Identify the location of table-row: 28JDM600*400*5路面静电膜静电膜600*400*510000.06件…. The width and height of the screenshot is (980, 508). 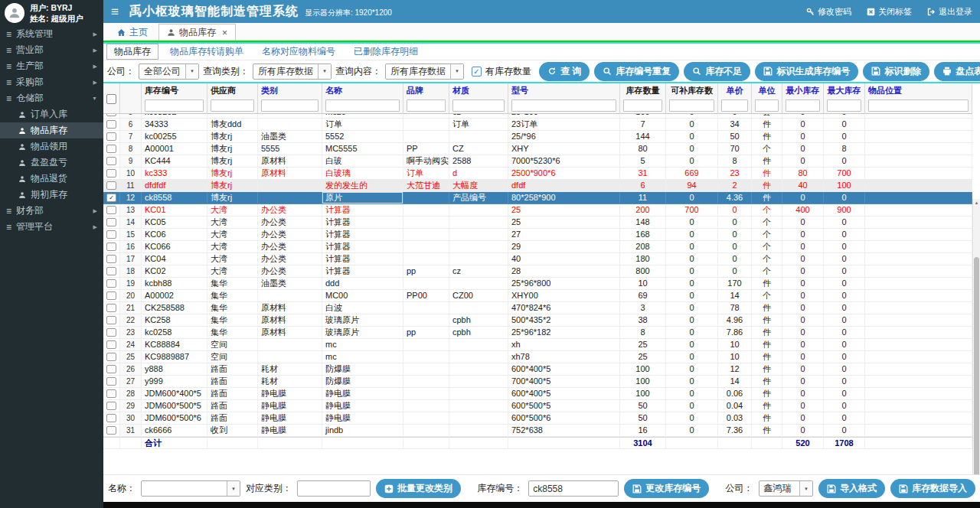
(537, 394).